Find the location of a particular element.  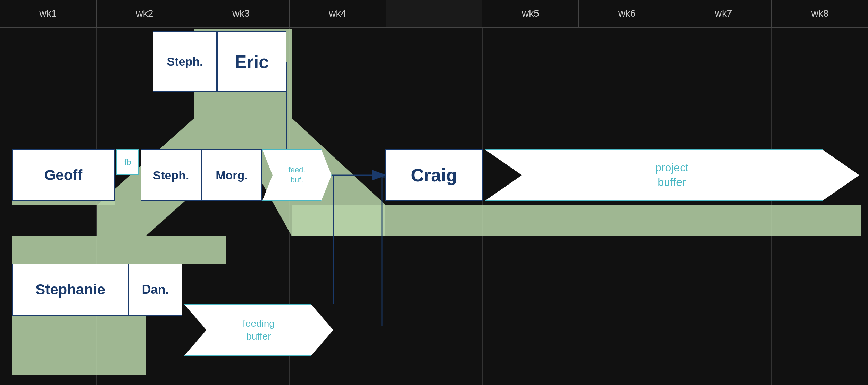

craig-task: Craig is located at coordinates (434, 175).